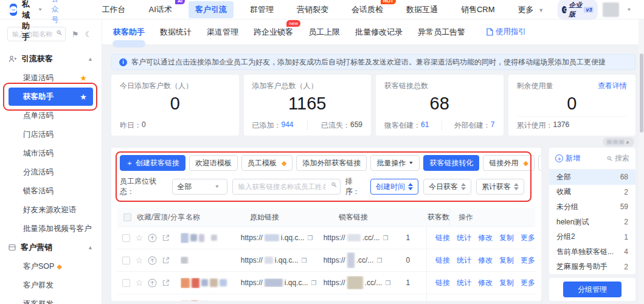 This screenshot has height=304, width=644. What do you see at coordinates (379, 32) in the screenshot?
I see `tab-batch-modify-records: 批量修改记录` at bounding box center [379, 32].